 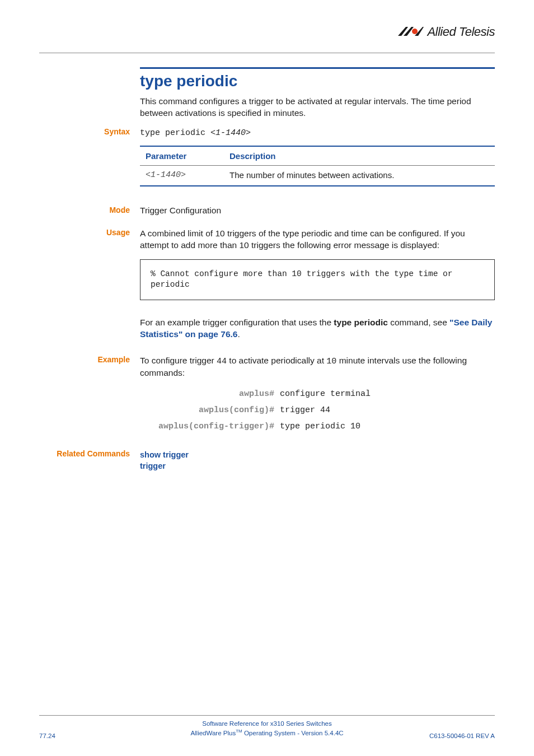 What do you see at coordinates (239, 731) in the screenshot?
I see `footer-trademark-icon: TM` at bounding box center [239, 731].